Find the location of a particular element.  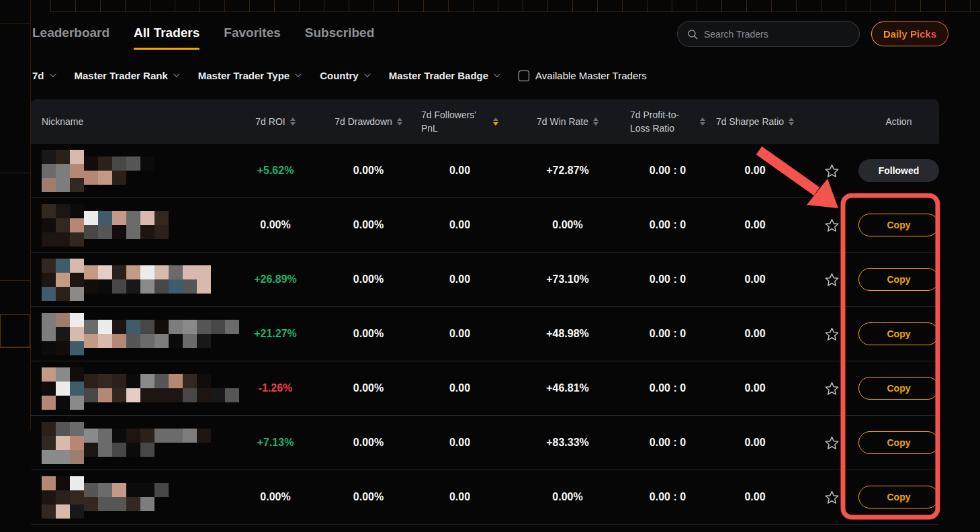

roi-value: +26.89% is located at coordinates (275, 279).